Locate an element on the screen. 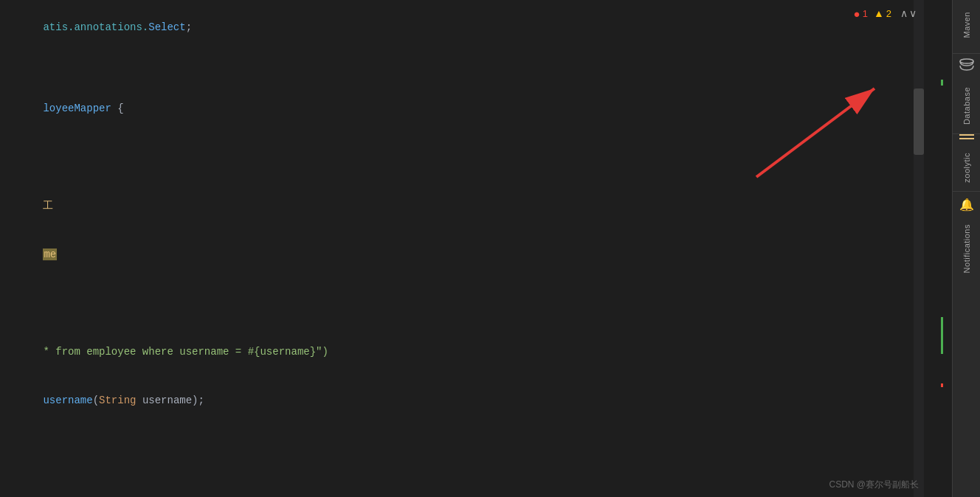 The width and height of the screenshot is (980, 497). zoolytic-label: zoolytic is located at coordinates (967, 168).